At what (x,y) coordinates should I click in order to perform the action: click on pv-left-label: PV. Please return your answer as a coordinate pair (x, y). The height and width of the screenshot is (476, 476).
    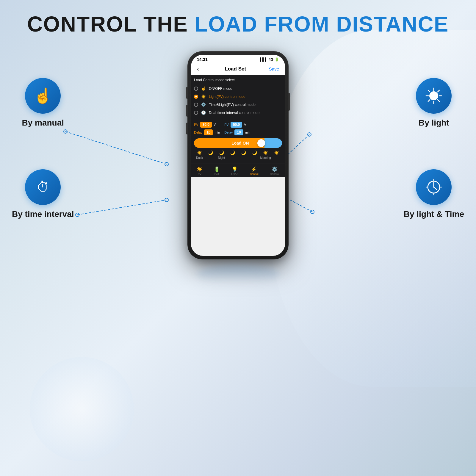
    Looking at the image, I should click on (196, 125).